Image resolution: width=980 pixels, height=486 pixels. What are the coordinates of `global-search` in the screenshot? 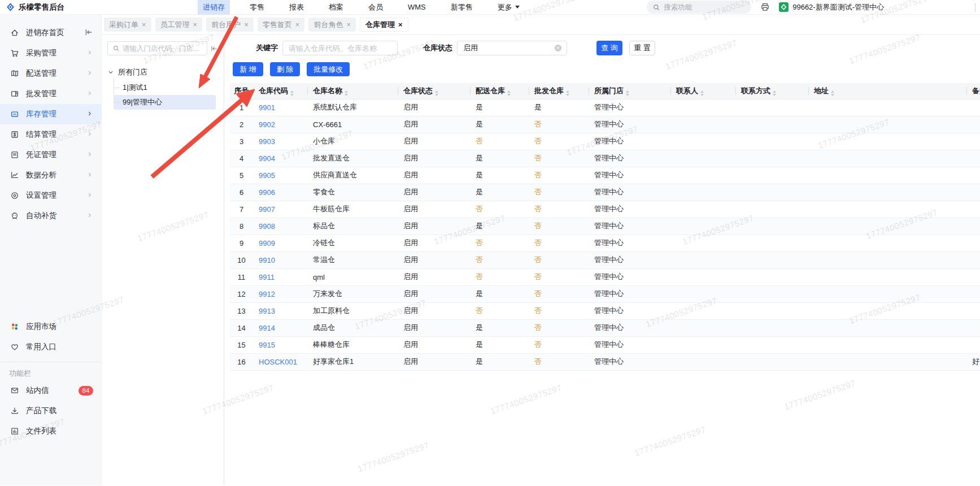 It's located at (699, 7).